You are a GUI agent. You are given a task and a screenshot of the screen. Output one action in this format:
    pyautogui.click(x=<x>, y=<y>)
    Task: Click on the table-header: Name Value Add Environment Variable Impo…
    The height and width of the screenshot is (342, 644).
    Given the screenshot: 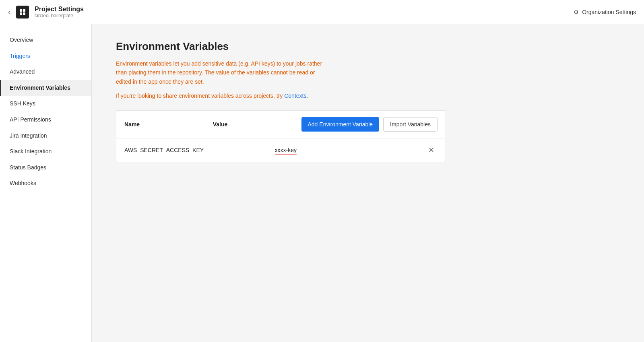 What is the action you would take?
    pyautogui.click(x=281, y=125)
    